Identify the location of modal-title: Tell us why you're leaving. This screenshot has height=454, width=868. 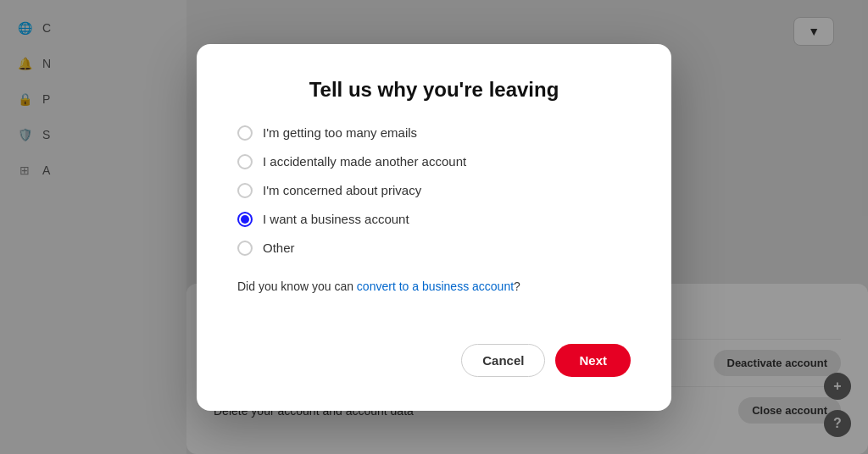
(434, 90).